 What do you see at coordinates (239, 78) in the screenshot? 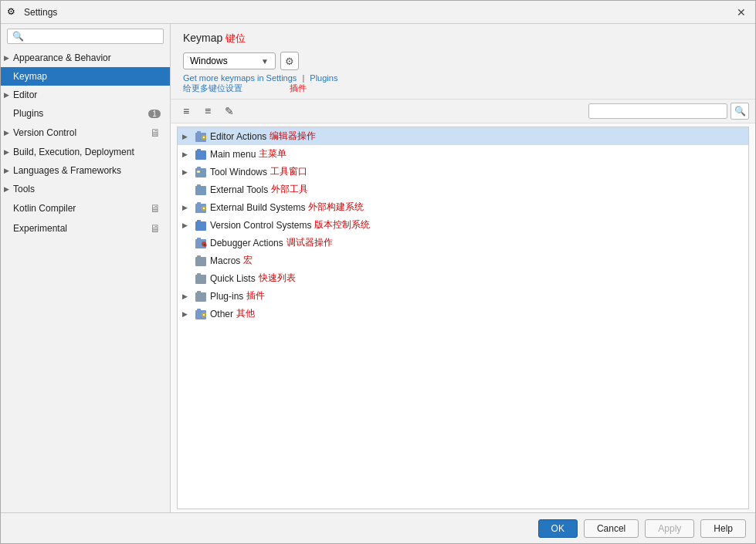
I see `get-more-keymaps-link: Get more keymaps in Settings` at bounding box center [239, 78].